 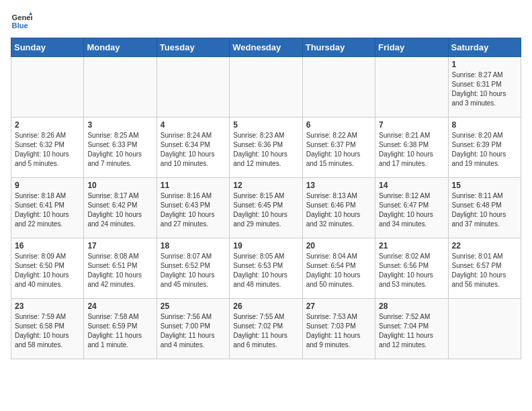 I want to click on day-info: Sunrise: 8:23 AM Sunset: 6:36 PM Dayligh…, so click(x=261, y=149).